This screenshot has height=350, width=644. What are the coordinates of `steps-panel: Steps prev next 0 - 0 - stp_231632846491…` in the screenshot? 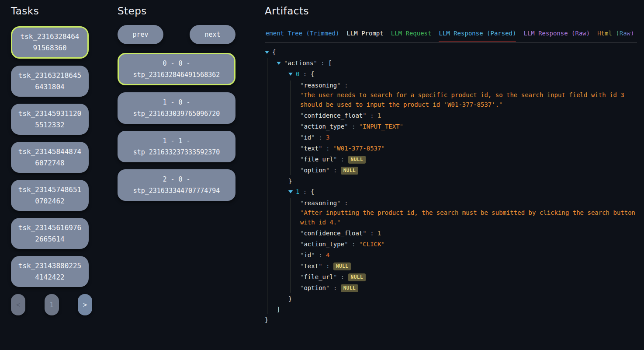 It's located at (177, 107).